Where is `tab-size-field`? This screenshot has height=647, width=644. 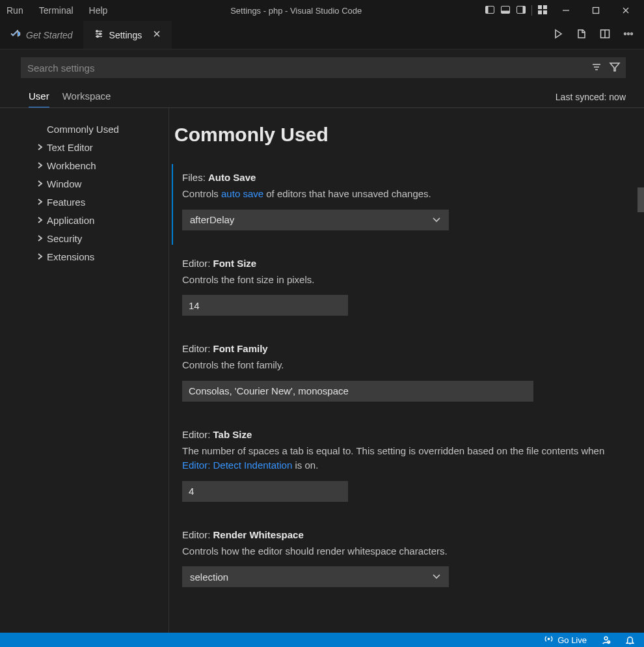 tab-size-field is located at coordinates (265, 491).